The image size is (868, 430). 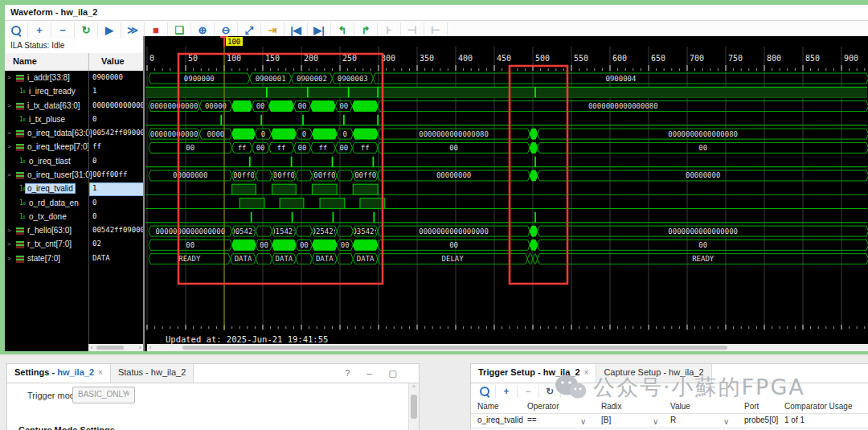 What do you see at coordinates (103, 394) in the screenshot?
I see `trigger-mode-value: BASIC_ONLY` at bounding box center [103, 394].